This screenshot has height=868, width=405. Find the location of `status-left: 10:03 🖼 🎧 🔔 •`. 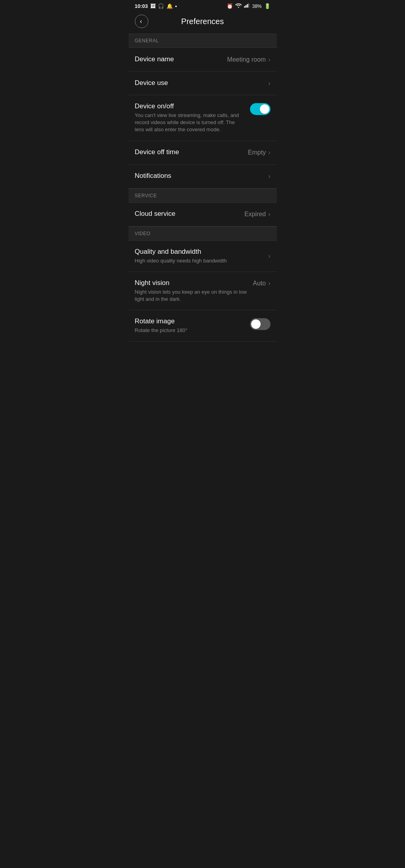

status-left: 10:03 🖼 🎧 🔔 • is located at coordinates (156, 6).